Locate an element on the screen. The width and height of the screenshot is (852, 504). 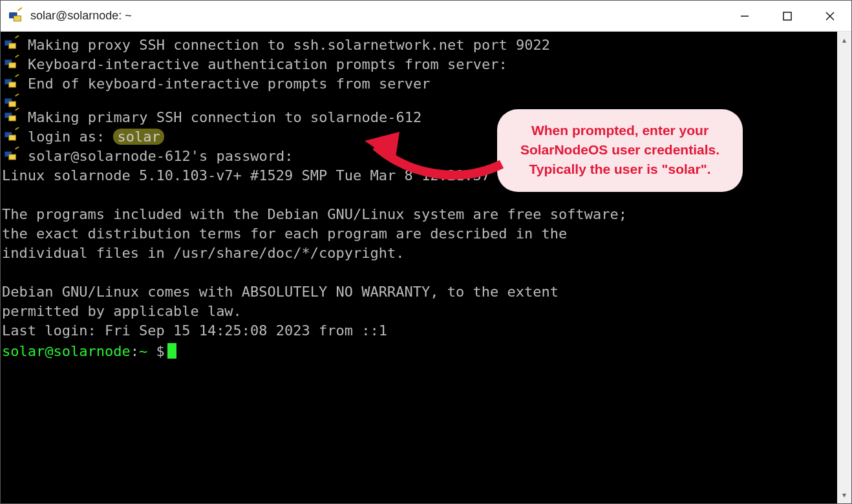
terminal-line: Debian GNU/Linux comes with ABSOLUTELY N… is located at coordinates (420, 292).